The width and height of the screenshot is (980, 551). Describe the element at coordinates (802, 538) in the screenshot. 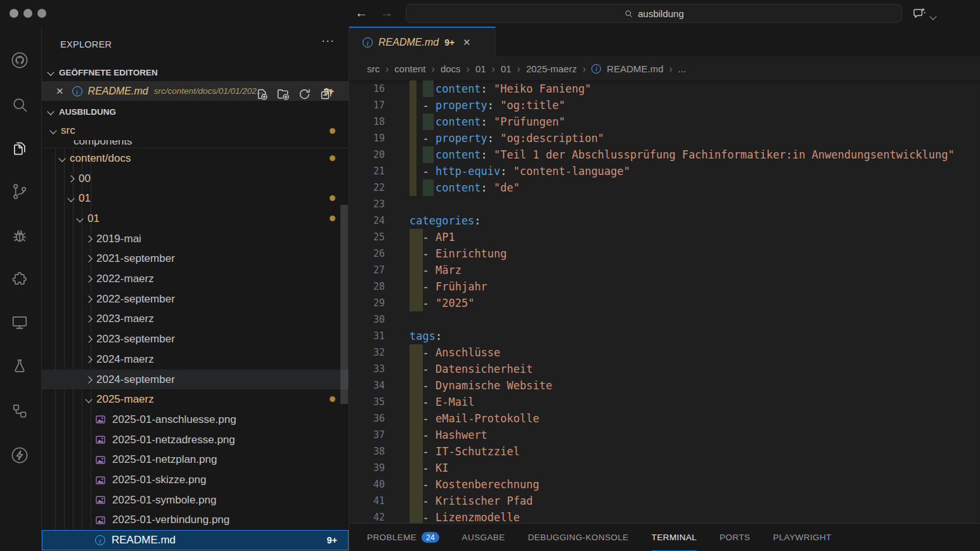

I see `panel-tab-playwright: PLAYWRIGHT` at that location.